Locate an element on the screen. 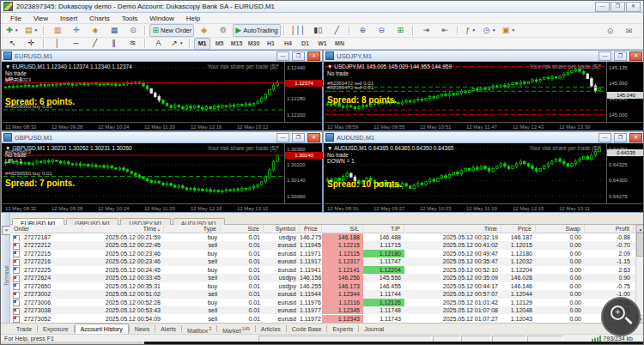 This screenshot has height=345, width=644. expert-advisors-button: ⚙ is located at coordinates (223, 31).